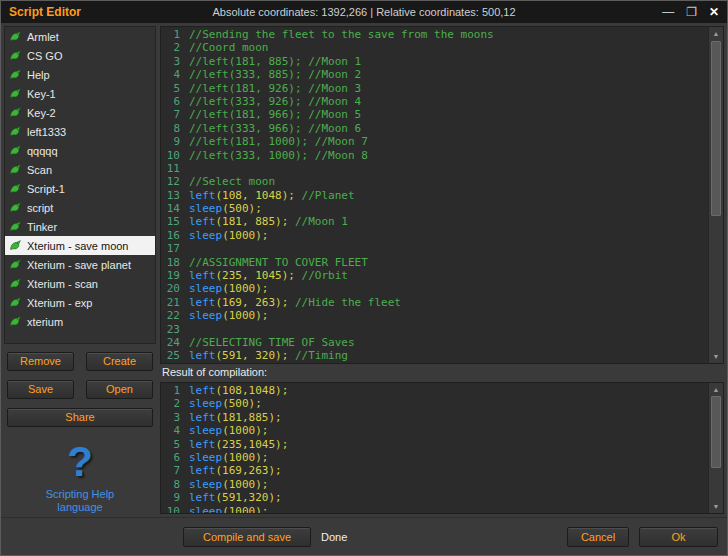 The height and width of the screenshot is (556, 728). I want to click on sidebar-item-key-1: Key-1, so click(80, 94).